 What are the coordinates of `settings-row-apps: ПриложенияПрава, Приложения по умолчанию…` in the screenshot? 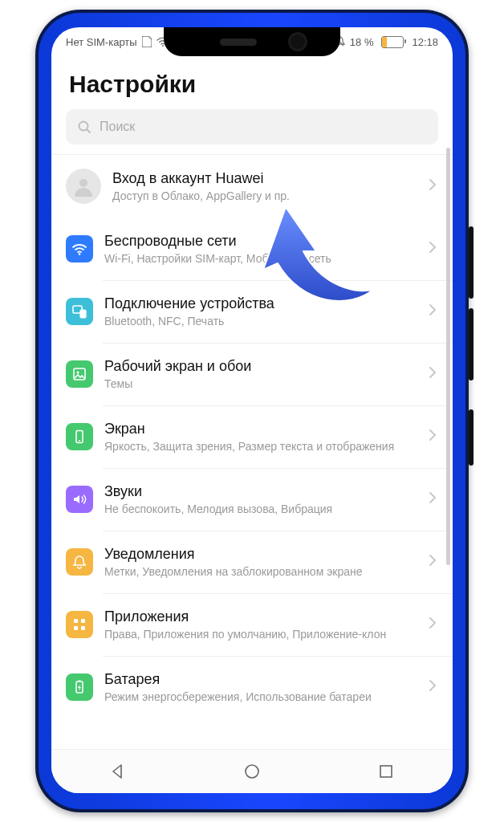 It's located at (252, 625).